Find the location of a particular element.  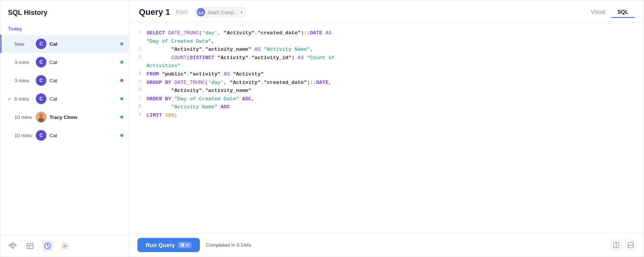

history-item: ✓ 6 mins C Cat is located at coordinates (65, 99).